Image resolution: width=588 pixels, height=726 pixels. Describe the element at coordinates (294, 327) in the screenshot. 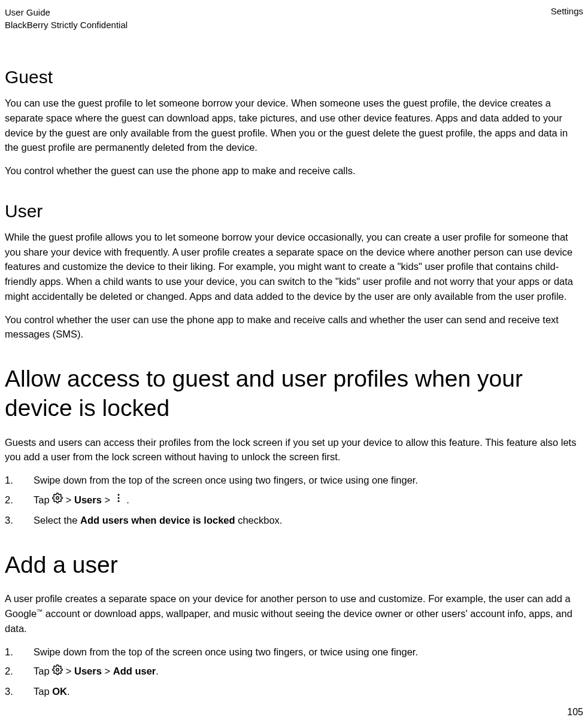

I see `user-paragraph-2: You control whether the user can use the…` at that location.